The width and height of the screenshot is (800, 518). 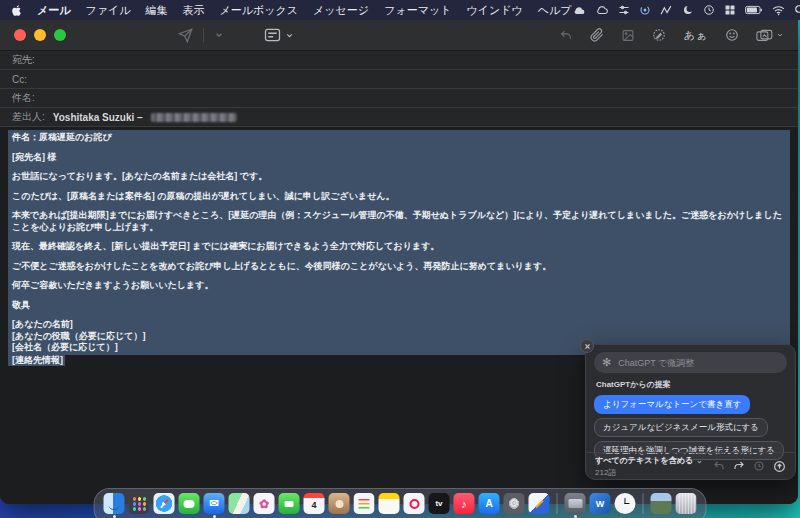 What do you see at coordinates (399, 118) in the screenshot?
I see `from-field: 差出人: Yoshitaka Suzuki –` at bounding box center [399, 118].